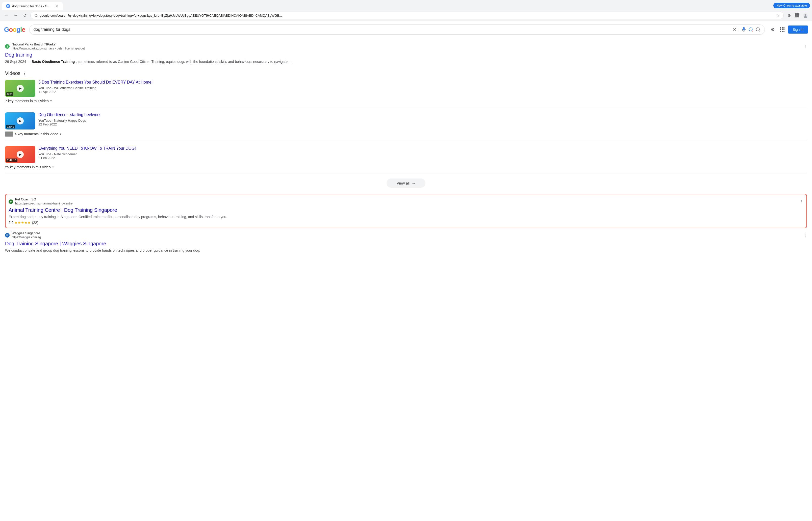 The height and width of the screenshot is (521, 812). Describe the element at coordinates (406, 210) in the screenshot. I see `petcoach-result-title: Animal Training Centre | Dog Training Si…` at that location.